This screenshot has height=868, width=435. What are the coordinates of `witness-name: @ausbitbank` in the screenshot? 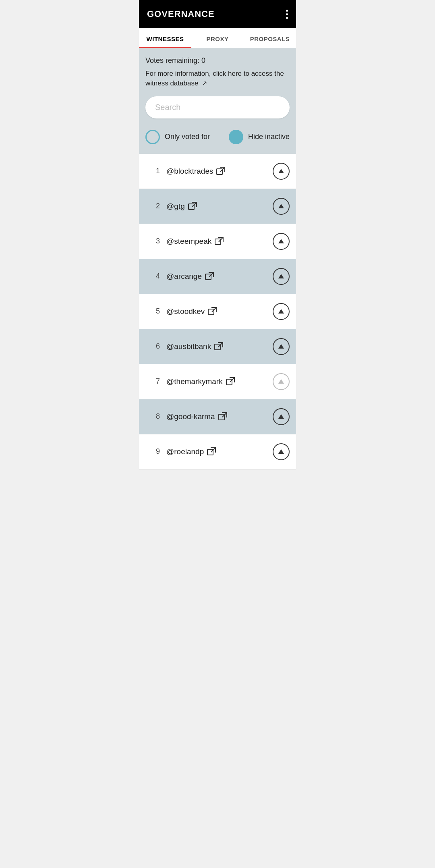 It's located at (188, 347).